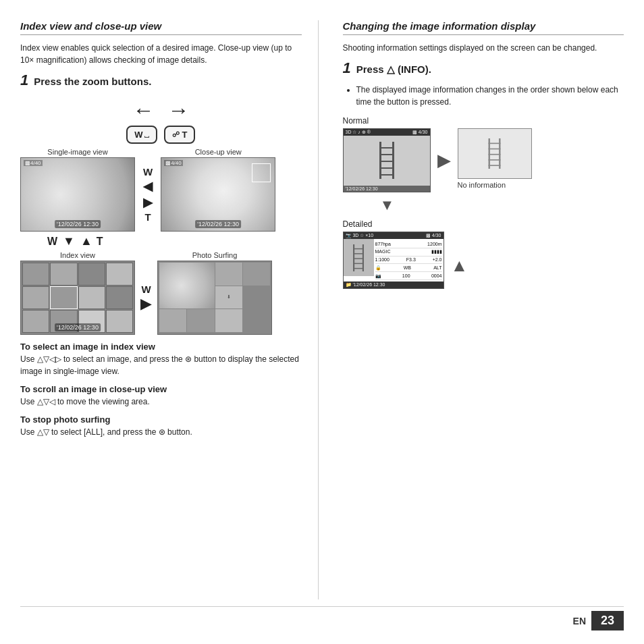  What do you see at coordinates (360, 236) in the screenshot?
I see `det-top-left: 📷 3D ☆ ×10` at bounding box center [360, 236].